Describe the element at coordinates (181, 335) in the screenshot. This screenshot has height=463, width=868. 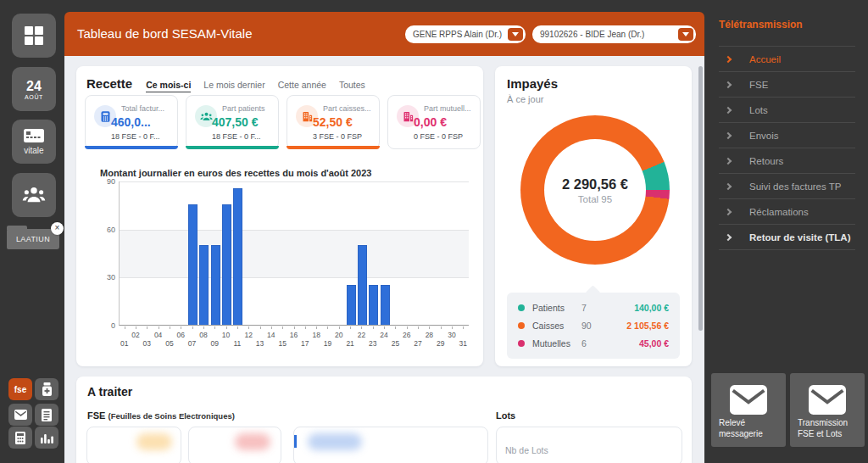
I see `x-tick-label: 06` at that location.